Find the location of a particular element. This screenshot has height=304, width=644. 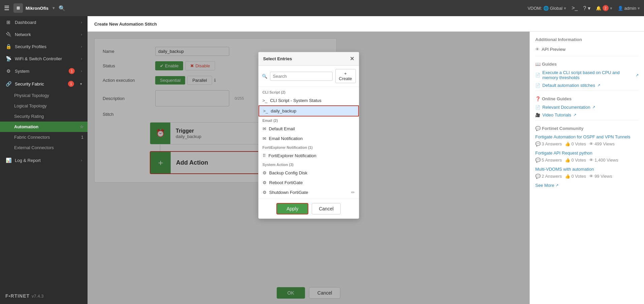

apply-button: Apply is located at coordinates (292, 209).